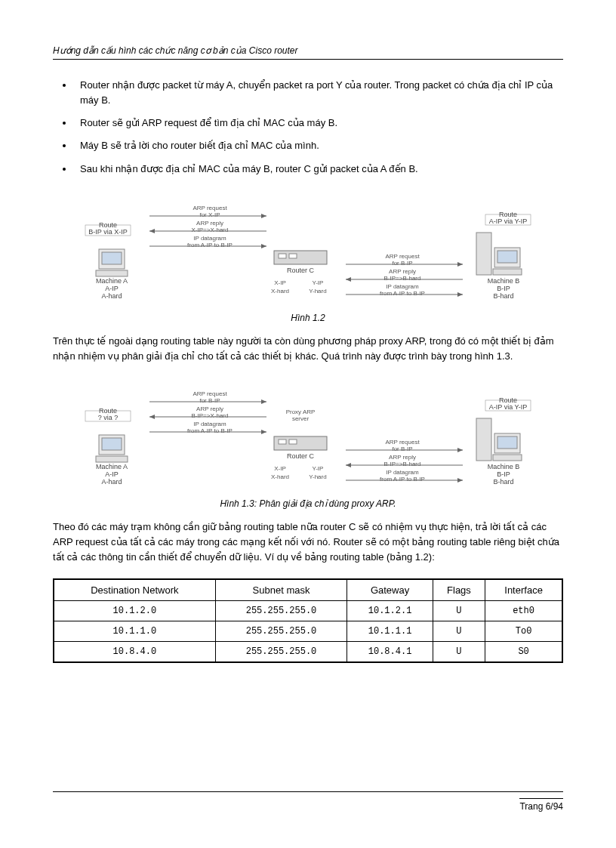 The image size is (616, 848). I want to click on bullet-item: Router nhận được packet từ máy A, chuyển…, so click(319, 93).